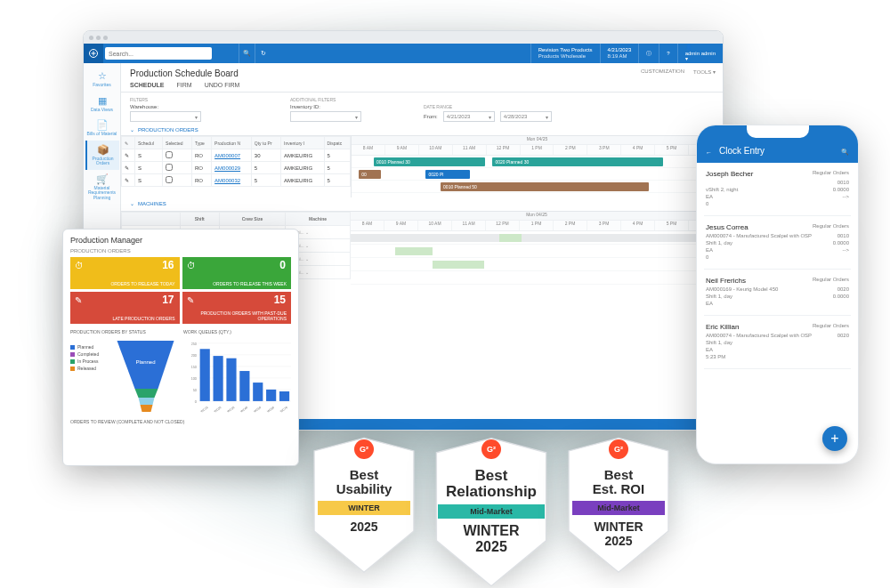 The width and height of the screenshot is (890, 588). What do you see at coordinates (194, 344) in the screenshot?
I see `svg-text: 250` at bounding box center [194, 344].